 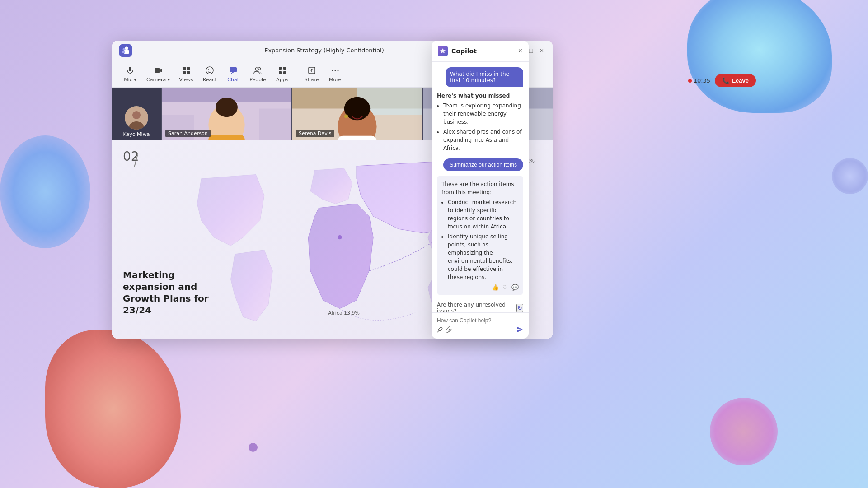 What do you see at coordinates (480, 306) in the screenshot?
I see `unresolved-issues-row: Are there any unresolved issues? ↻` at bounding box center [480, 306].